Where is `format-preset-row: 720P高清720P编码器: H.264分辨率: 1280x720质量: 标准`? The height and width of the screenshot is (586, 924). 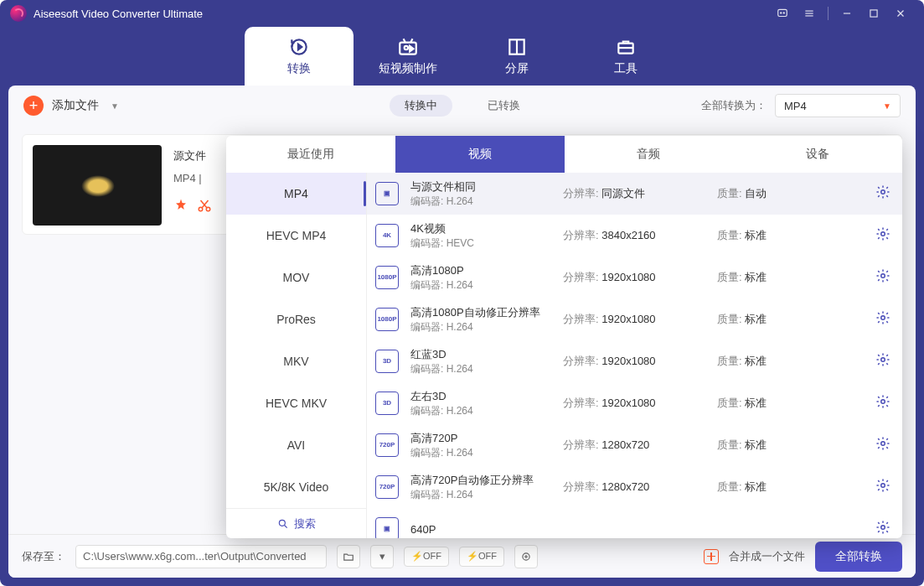 format-preset-row: 720P高清720P编码器: H.264分辨率: 1280x720质量: 标准 is located at coordinates (635, 445).